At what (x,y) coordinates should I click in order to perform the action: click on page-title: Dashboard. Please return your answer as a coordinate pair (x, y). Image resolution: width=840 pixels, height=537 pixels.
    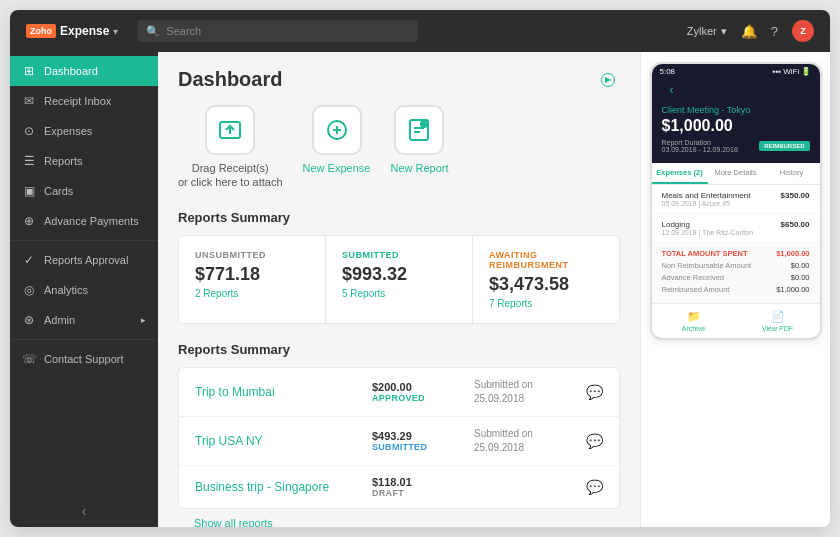
    Looking at the image, I should click on (230, 80).